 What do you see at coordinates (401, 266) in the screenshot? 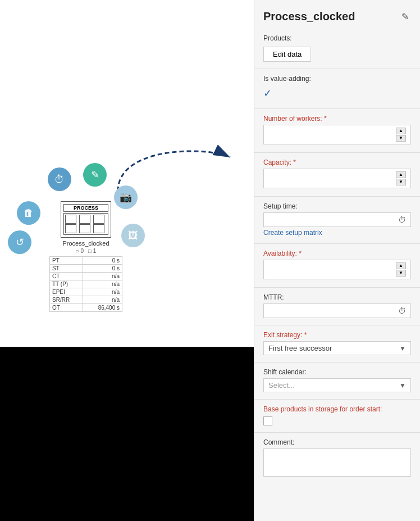
I see `availability-up: ▲` at bounding box center [401, 266].